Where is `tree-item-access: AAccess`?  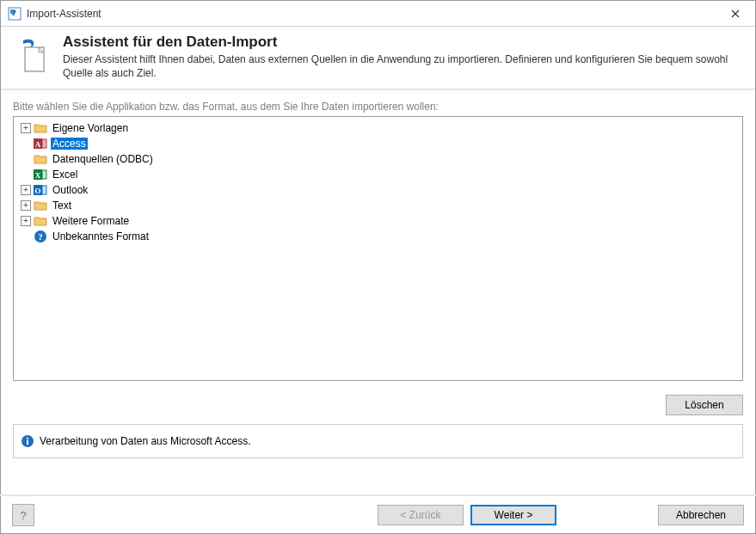 tree-item-access: AAccess is located at coordinates (378, 144).